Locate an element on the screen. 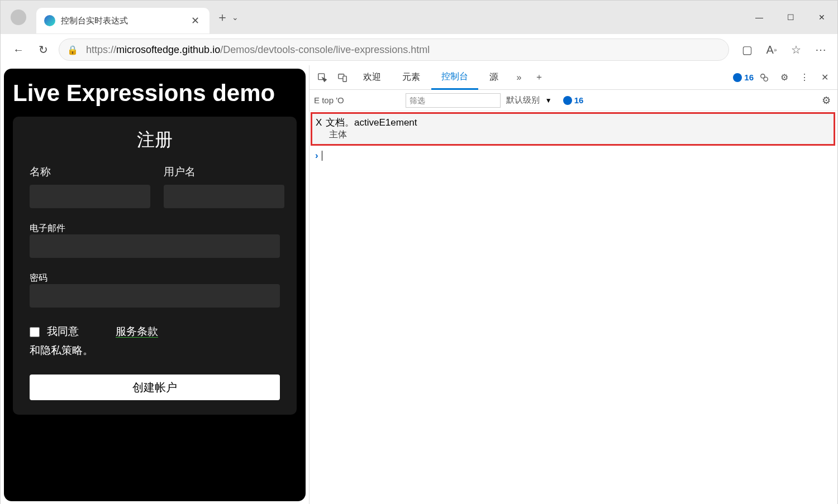 This screenshot has width=838, height=504. inspect-element-icon is located at coordinates (322, 78).